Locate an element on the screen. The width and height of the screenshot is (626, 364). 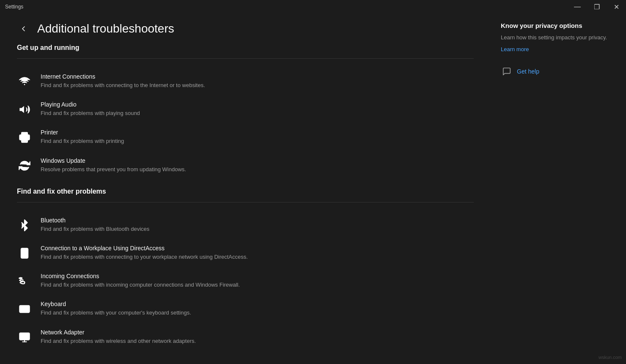
item-text-keyboard: Keyboard Find and fix problems with your… is located at coordinates (257, 309).